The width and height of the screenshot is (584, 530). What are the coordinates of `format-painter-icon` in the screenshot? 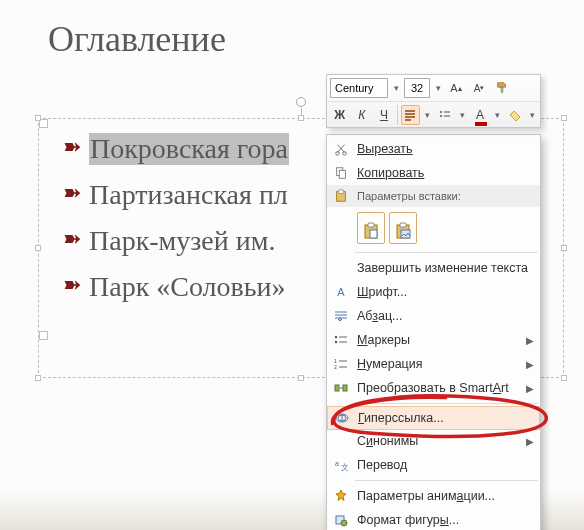 It's located at (502, 88).